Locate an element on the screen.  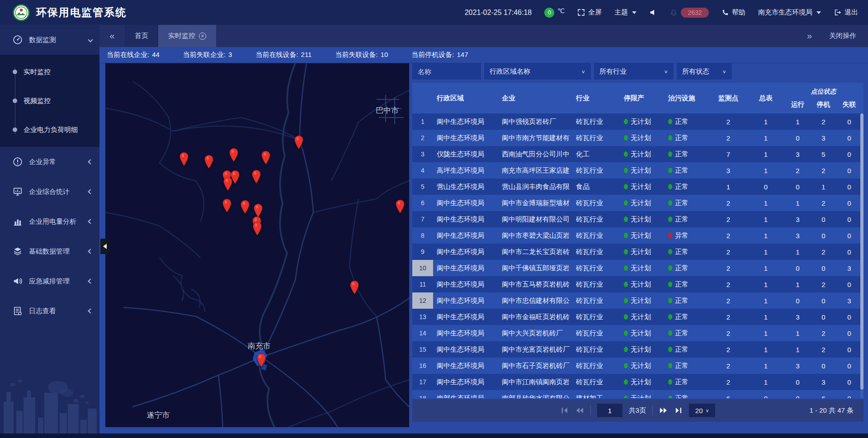
table-scrollbar is located at coordinates (862, 256).